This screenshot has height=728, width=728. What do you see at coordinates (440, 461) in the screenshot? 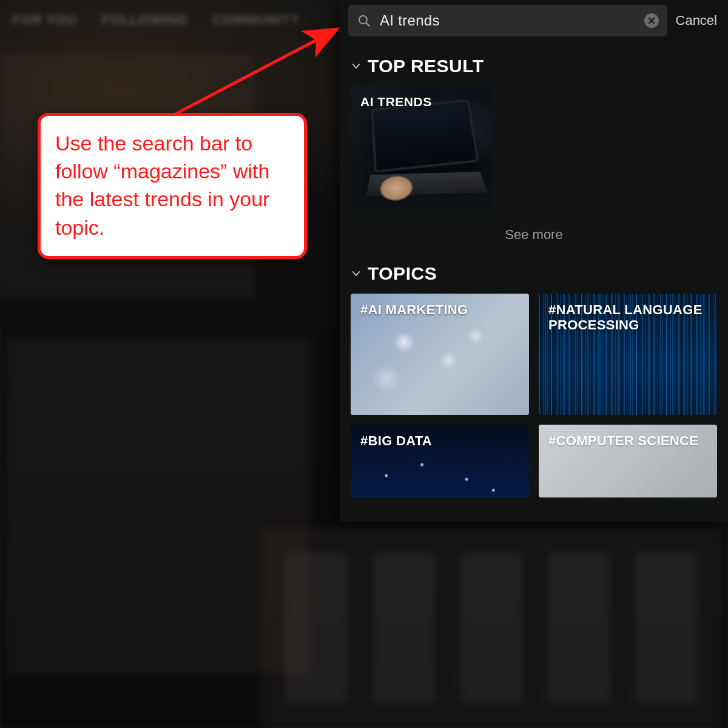
I see `topic-card-big-data: #BIG DATA` at bounding box center [440, 461].